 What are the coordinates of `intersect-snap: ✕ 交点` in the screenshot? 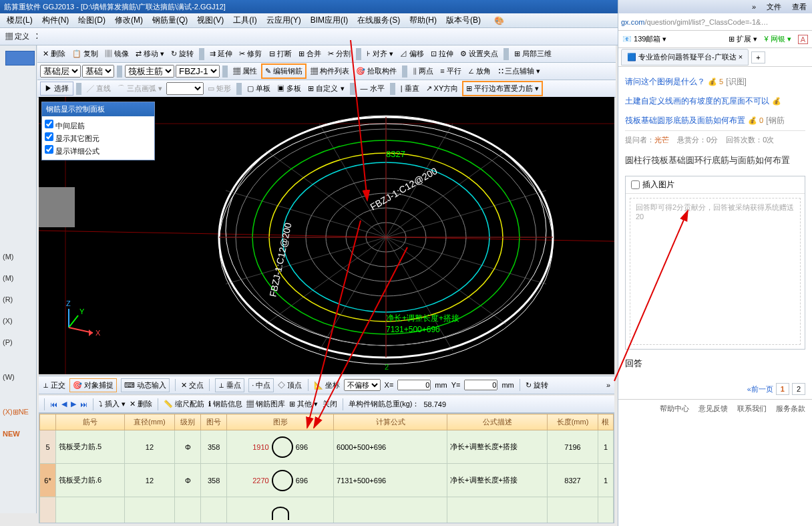 It's located at (192, 385).